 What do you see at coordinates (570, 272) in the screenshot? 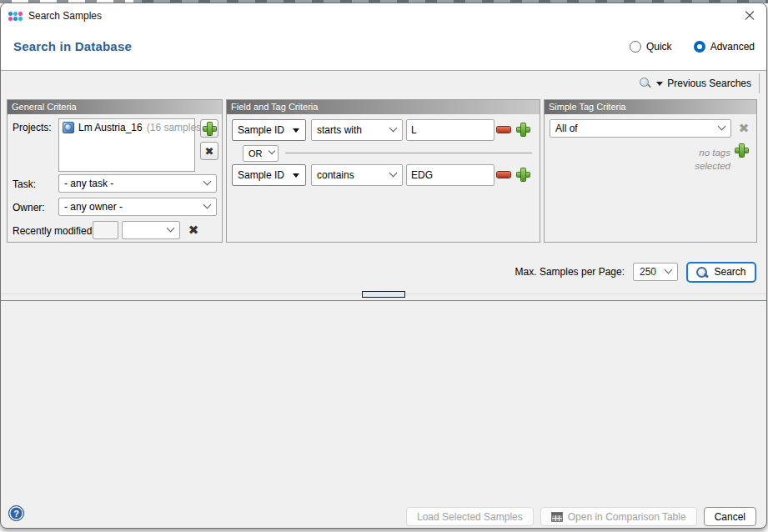
I see `max-samples-label: Max. Samples per Page:` at bounding box center [570, 272].